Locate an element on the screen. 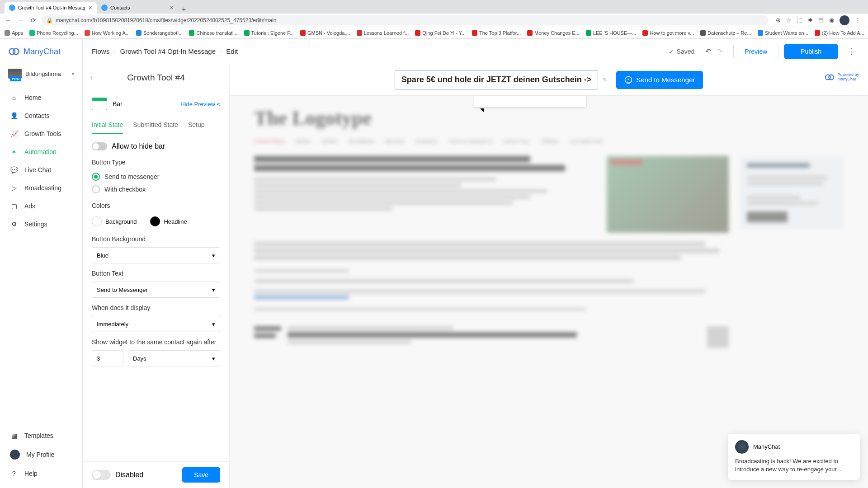 The image size is (868, 488). bookmark-item: Phone Recycling... is located at coordinates (54, 33).